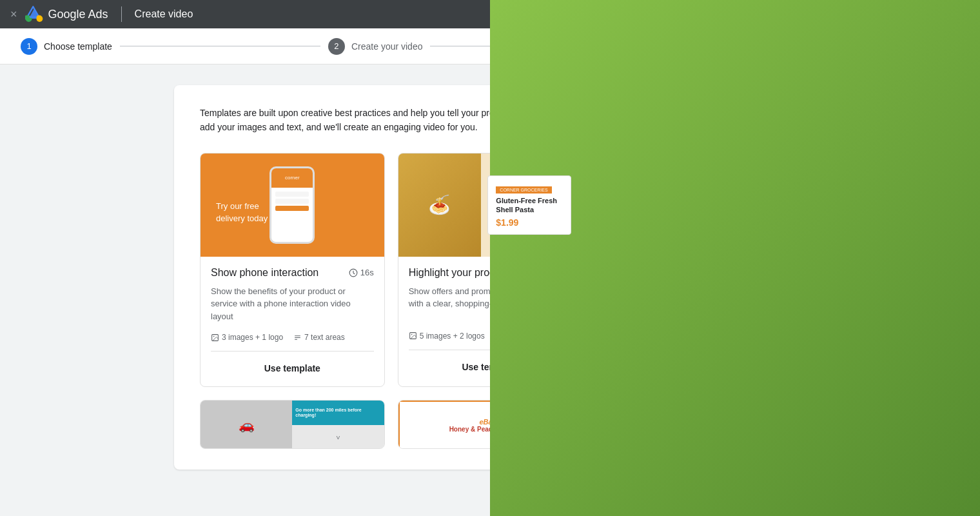 The width and height of the screenshot is (980, 516). Describe the element at coordinates (293, 273) in the screenshot. I see `template-title-row-1: Show phone interaction 16s` at that location.